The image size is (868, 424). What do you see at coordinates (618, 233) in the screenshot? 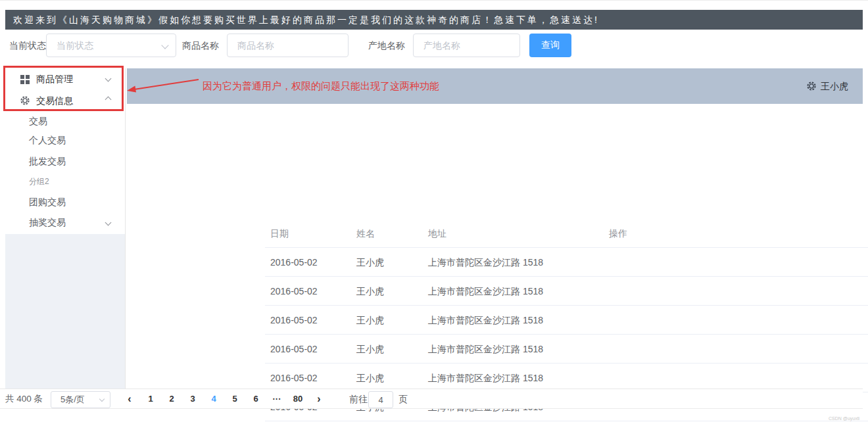
I see `col-header-actions: 操作` at bounding box center [618, 233].